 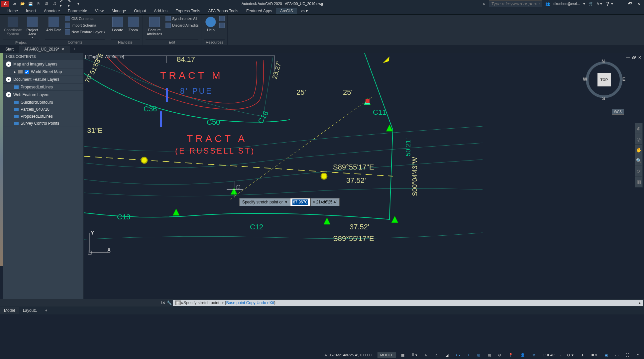 What do you see at coordinates (604, 80) in the screenshot?
I see `viewcube: N S W E TOP` at bounding box center [604, 80].